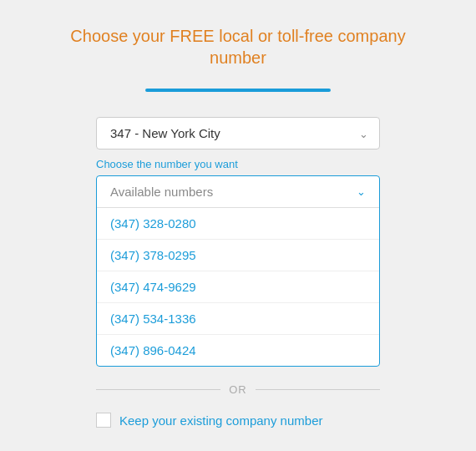 The height and width of the screenshot is (451, 476). I want to click on numbers-dropdown-chevron-icon: ⌄, so click(361, 192).